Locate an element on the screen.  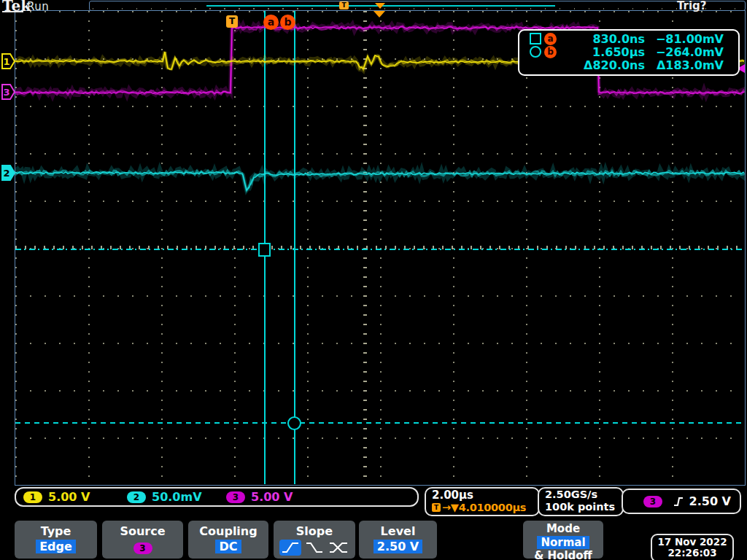
time-value: 22:26:03 is located at coordinates (692, 553).